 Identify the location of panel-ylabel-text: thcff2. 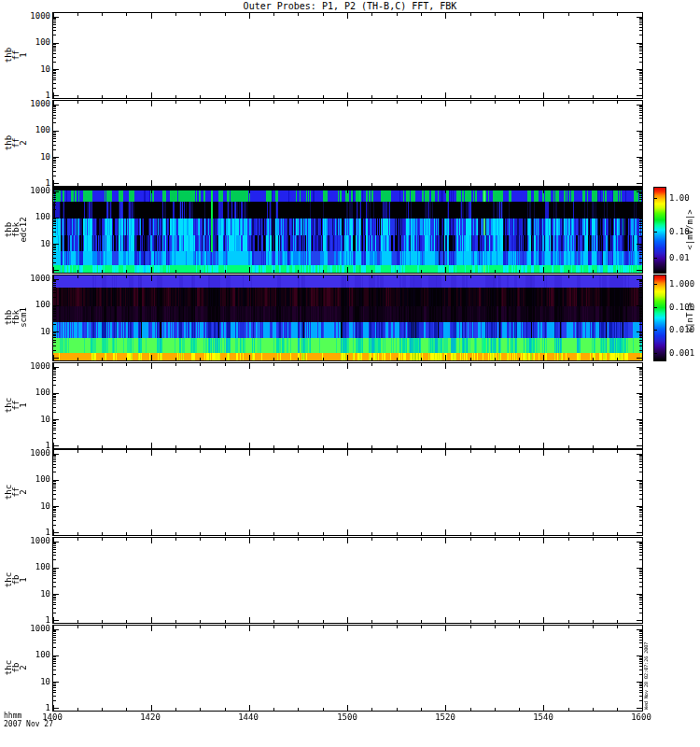
(16, 491).